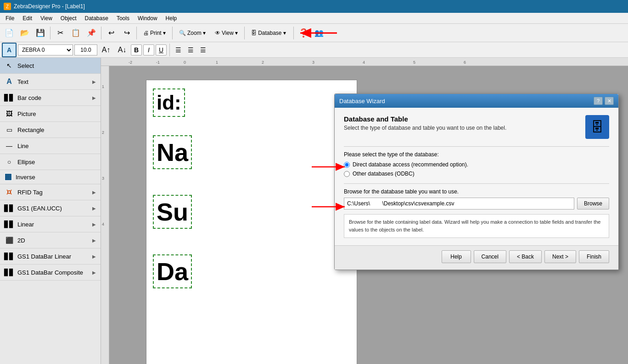 The height and width of the screenshot is (364, 628). I want to click on line-label: Line, so click(23, 146).